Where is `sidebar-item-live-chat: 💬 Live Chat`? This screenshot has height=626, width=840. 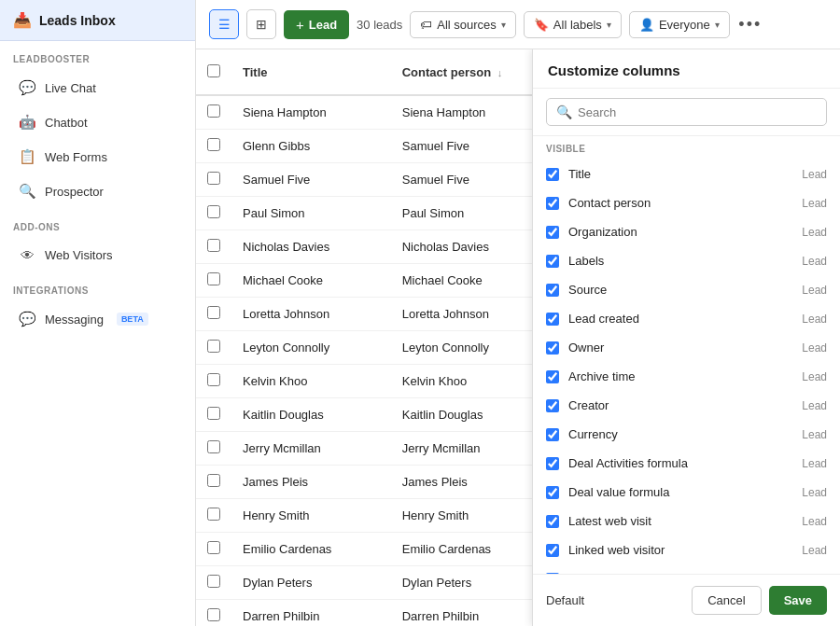 sidebar-item-live-chat: 💬 Live Chat is located at coordinates (97, 88).